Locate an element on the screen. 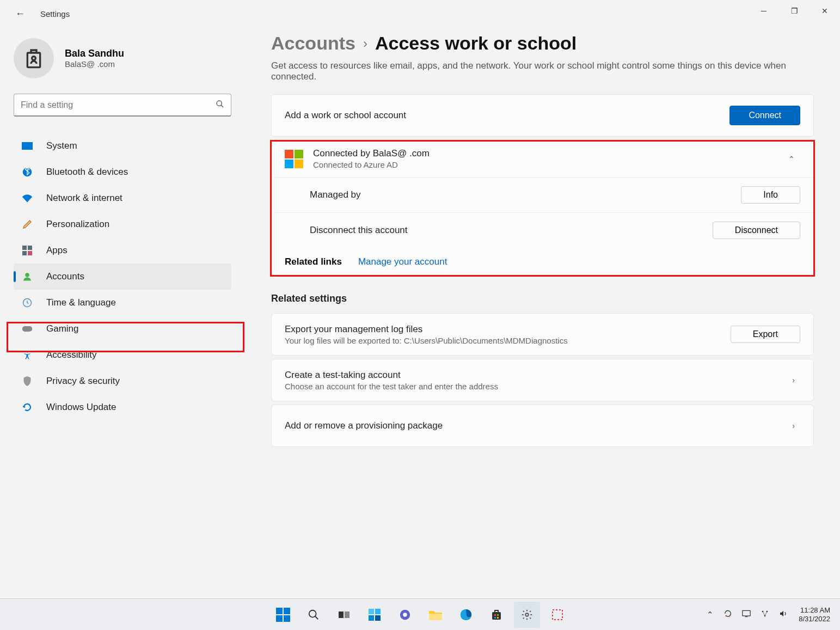 The image size is (840, 630). system-icon is located at coordinates (27, 146).